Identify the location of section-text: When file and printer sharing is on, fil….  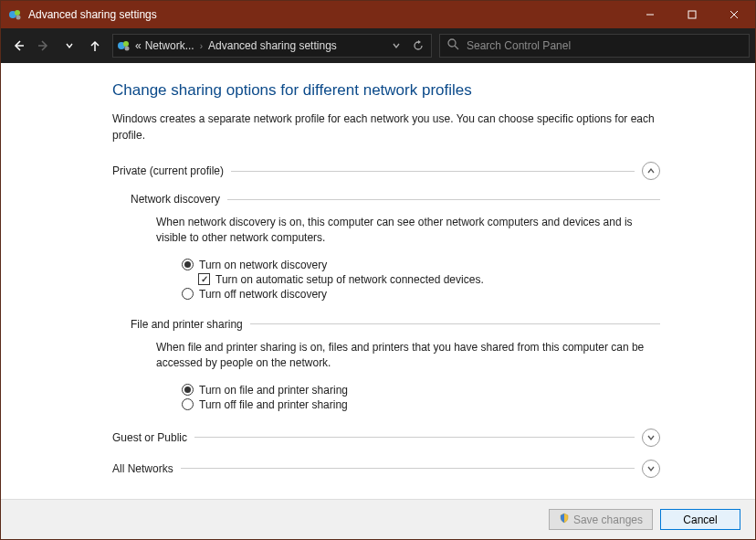
(408, 356).